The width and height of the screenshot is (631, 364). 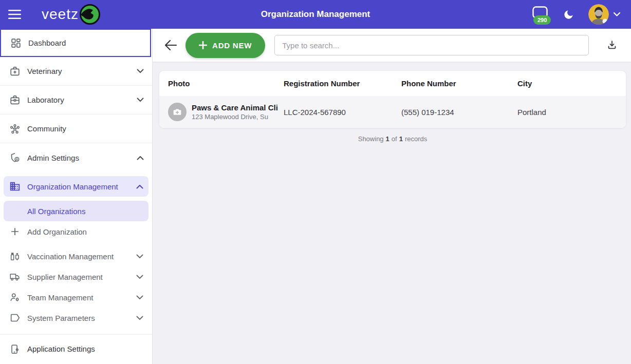 I want to click on sidebar-item-label: All Organizations, so click(x=85, y=212).